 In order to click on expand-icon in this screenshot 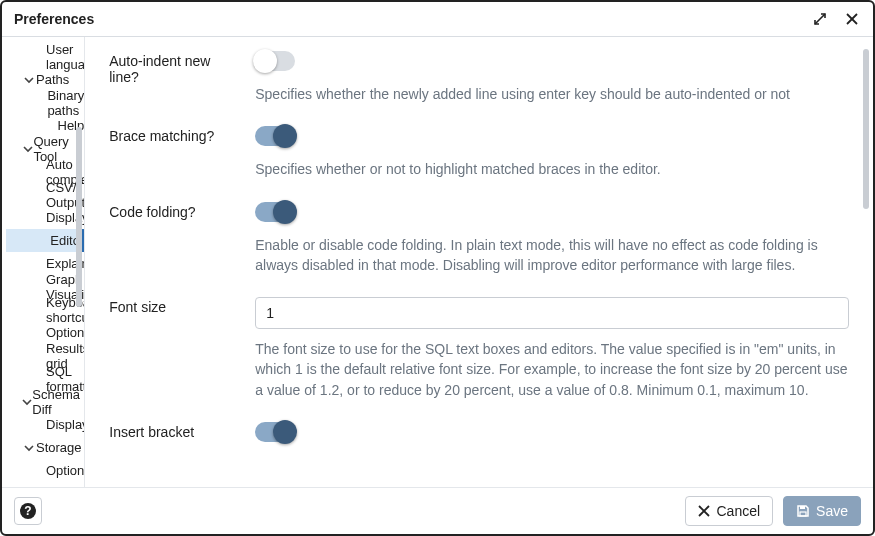, I will do `click(820, 19)`.